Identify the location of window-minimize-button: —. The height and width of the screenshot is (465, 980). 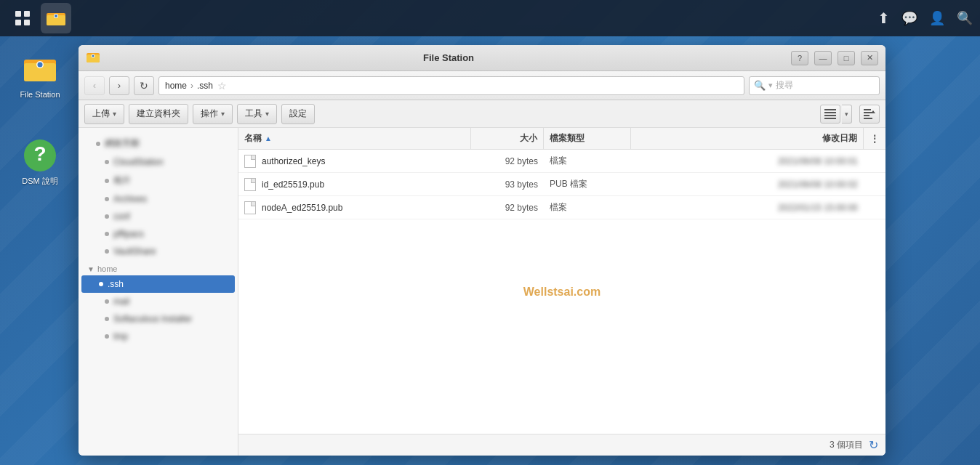
(823, 58).